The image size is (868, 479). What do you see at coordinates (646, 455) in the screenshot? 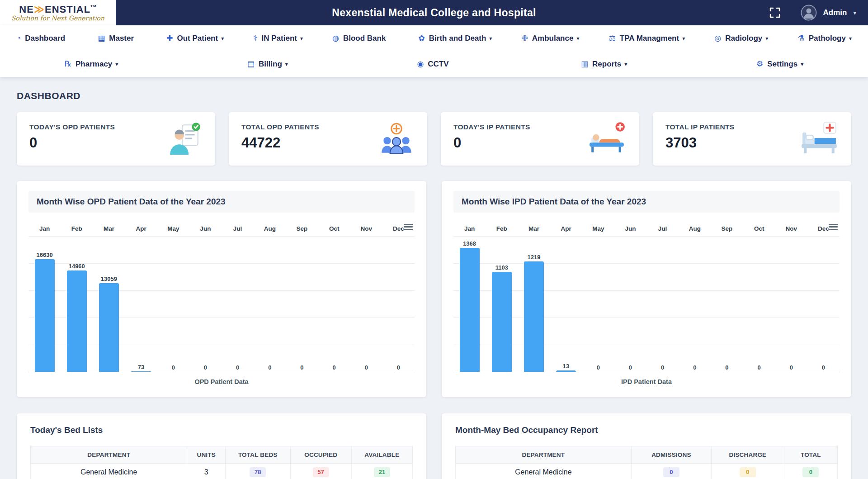
I see `table-header-row: DEPARTMENTADMISSIONSDISCHARGETOTAL` at bounding box center [646, 455].